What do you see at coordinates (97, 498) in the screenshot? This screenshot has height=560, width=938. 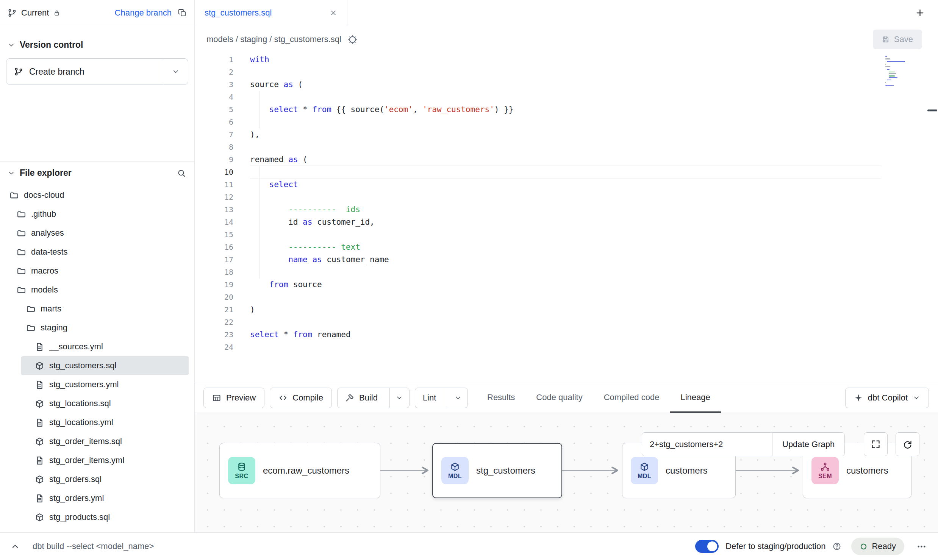 I see `tree-item-stg-orders-yml: stg_orders.yml` at bounding box center [97, 498].